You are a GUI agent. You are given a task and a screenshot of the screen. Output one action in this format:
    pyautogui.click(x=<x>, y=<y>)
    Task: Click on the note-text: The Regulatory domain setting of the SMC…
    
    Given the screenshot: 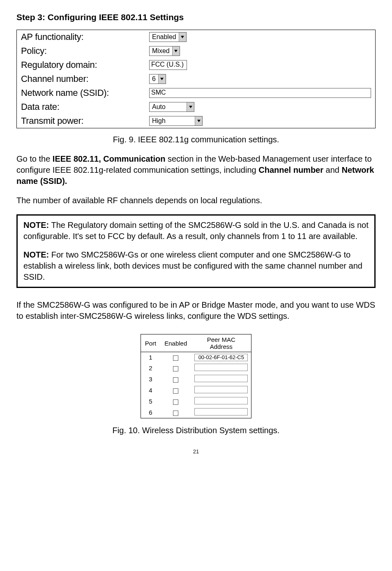 What is the action you would take?
    pyautogui.click(x=196, y=230)
    